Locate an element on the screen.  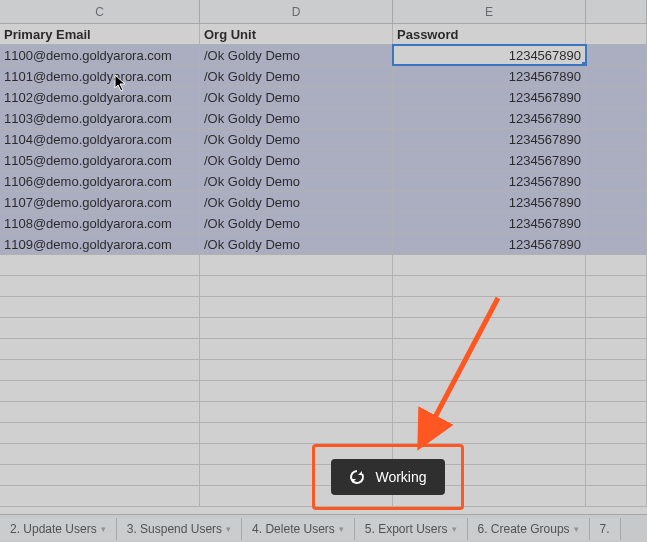
column-header-c: C is located at coordinates (100, 12).